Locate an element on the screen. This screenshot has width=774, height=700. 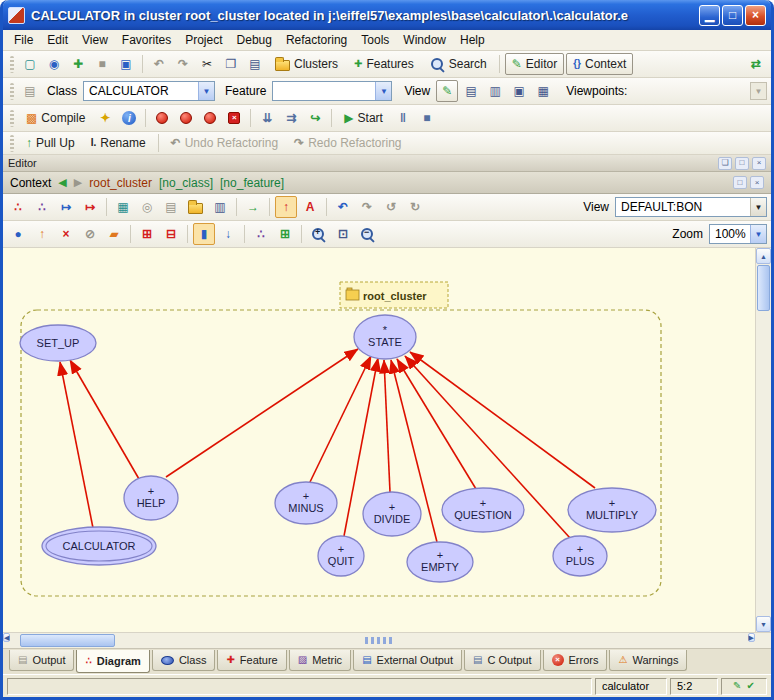
feature-combobox: ▼ is located at coordinates (332, 91).